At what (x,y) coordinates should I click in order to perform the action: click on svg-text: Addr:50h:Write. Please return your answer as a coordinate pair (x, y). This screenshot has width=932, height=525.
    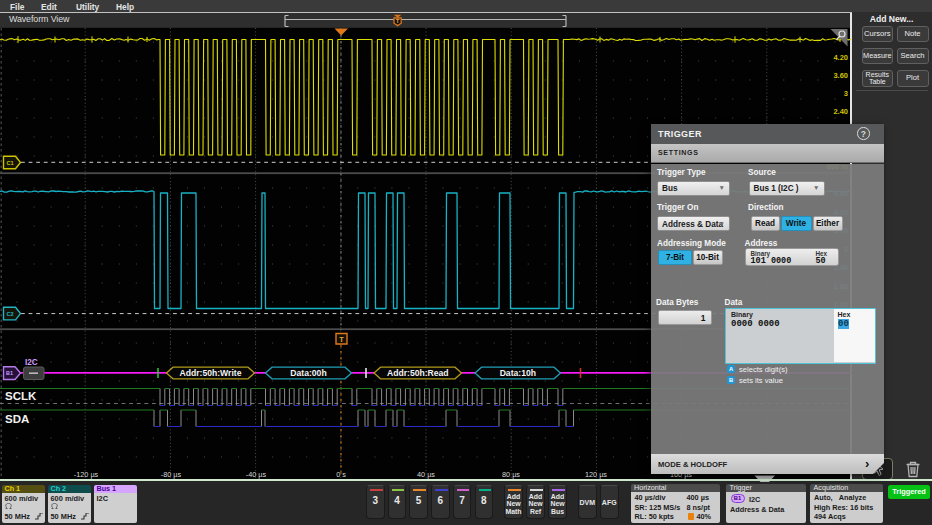
    Looking at the image, I should click on (211, 373).